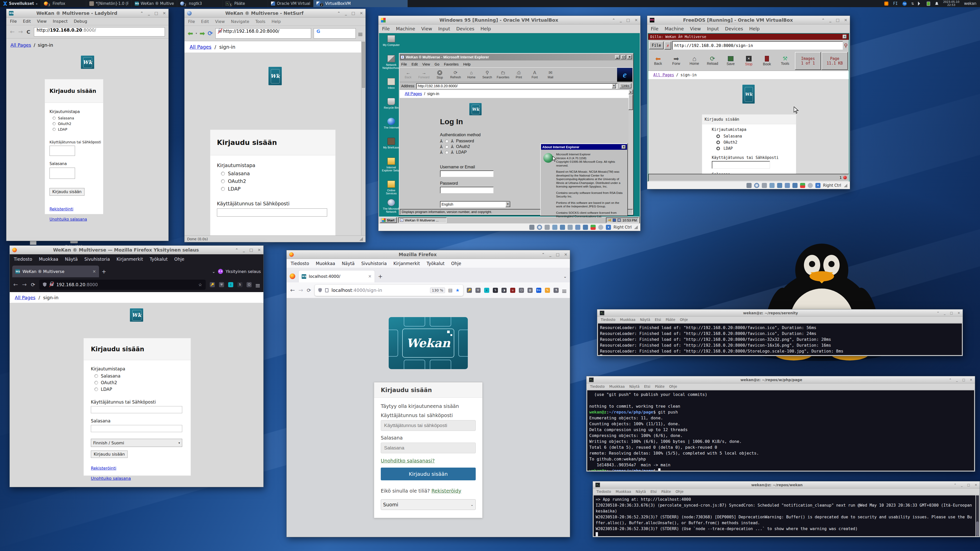 The height and width of the screenshot is (551, 980). What do you see at coordinates (624, 147) in the screenshot?
I see `dialog-close-button: ✕` at bounding box center [624, 147].